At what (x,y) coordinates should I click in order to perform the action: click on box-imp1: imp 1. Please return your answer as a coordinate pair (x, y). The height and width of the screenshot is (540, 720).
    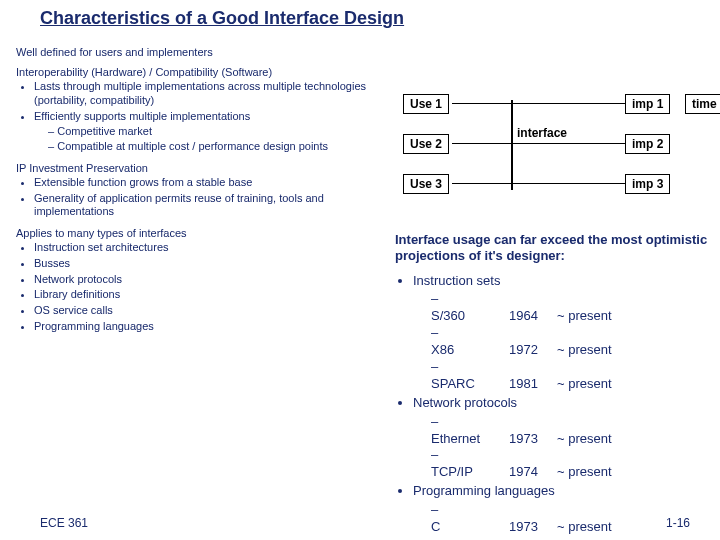
    Looking at the image, I should click on (648, 104).